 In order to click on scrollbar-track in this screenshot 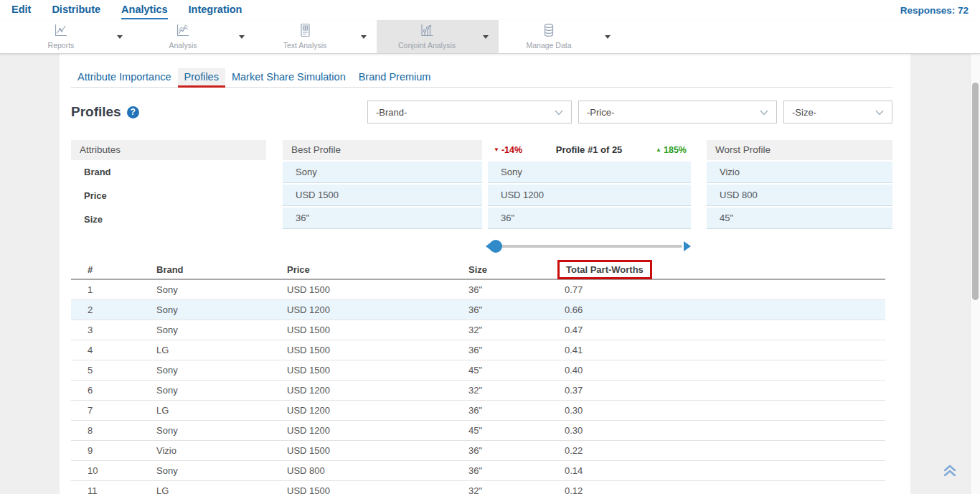, I will do `click(975, 274)`.